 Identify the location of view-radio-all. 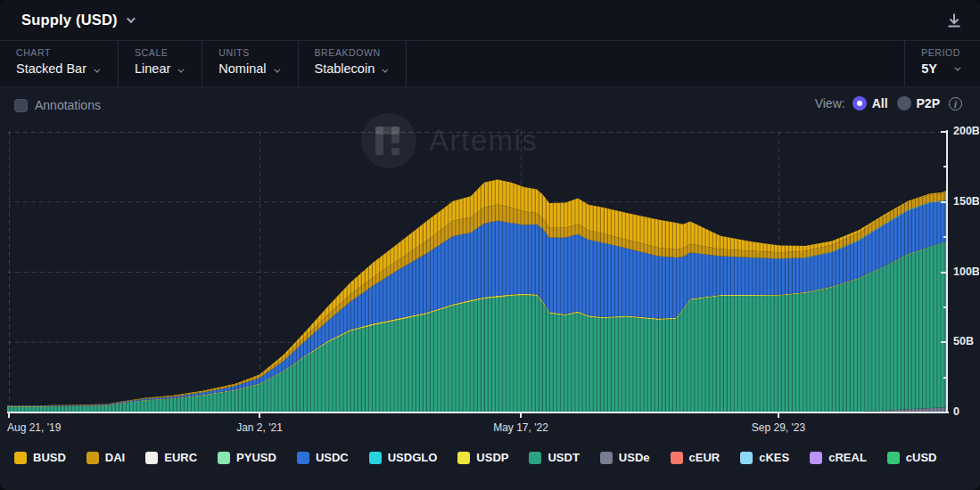
(860, 103).